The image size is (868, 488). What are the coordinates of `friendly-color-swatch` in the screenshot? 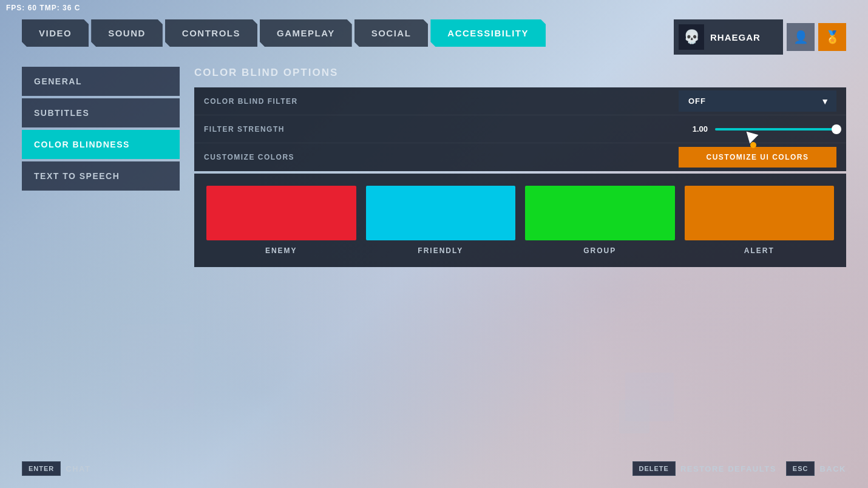 It's located at (441, 213).